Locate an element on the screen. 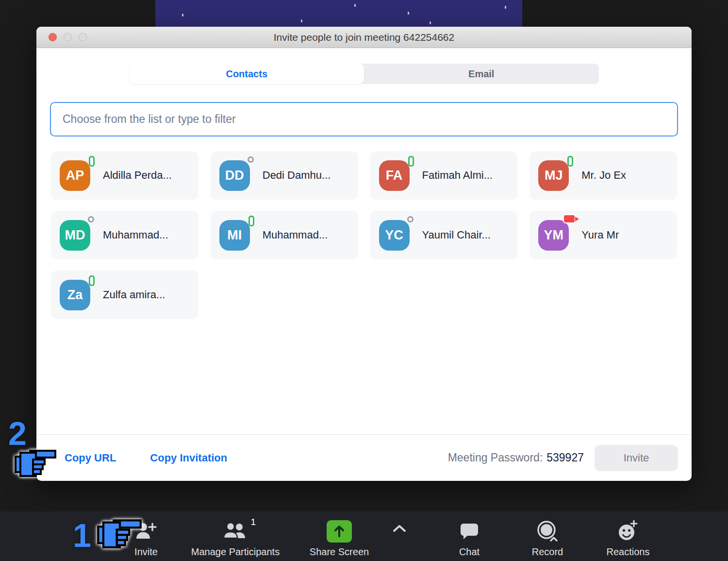 The height and width of the screenshot is (561, 728). toolbar-share-screen-button: Share Screen is located at coordinates (339, 536).